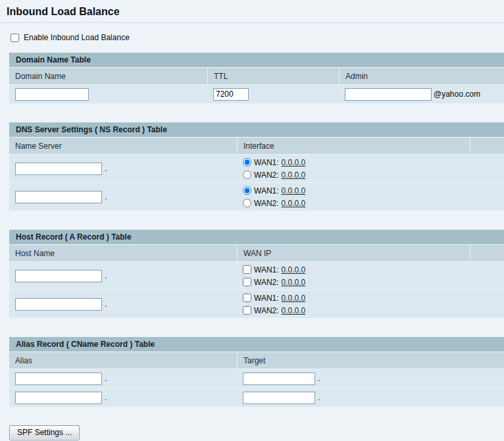 This screenshot has height=441, width=504. What do you see at coordinates (247, 191) in the screenshot?
I see `ns-row-2-wan1-radio` at bounding box center [247, 191].